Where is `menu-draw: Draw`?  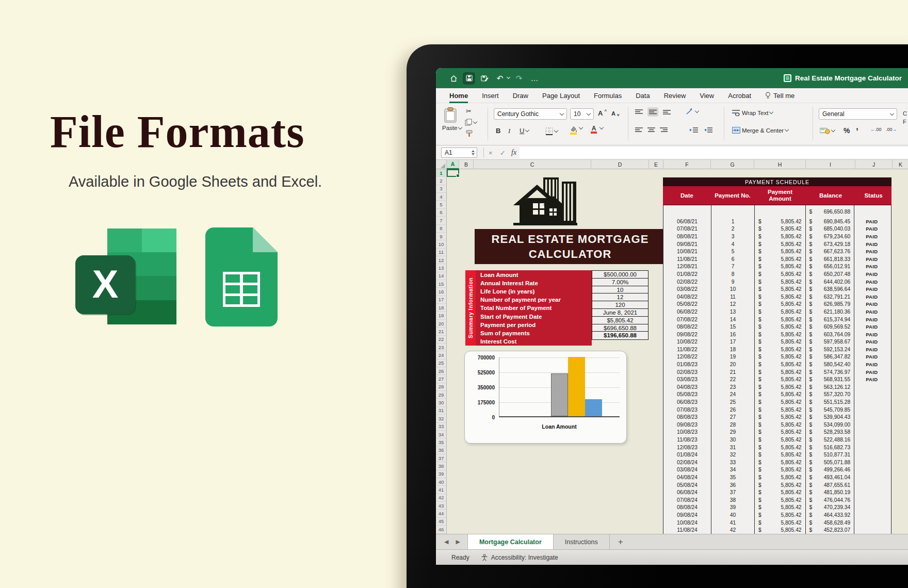 menu-draw: Draw is located at coordinates (521, 96).